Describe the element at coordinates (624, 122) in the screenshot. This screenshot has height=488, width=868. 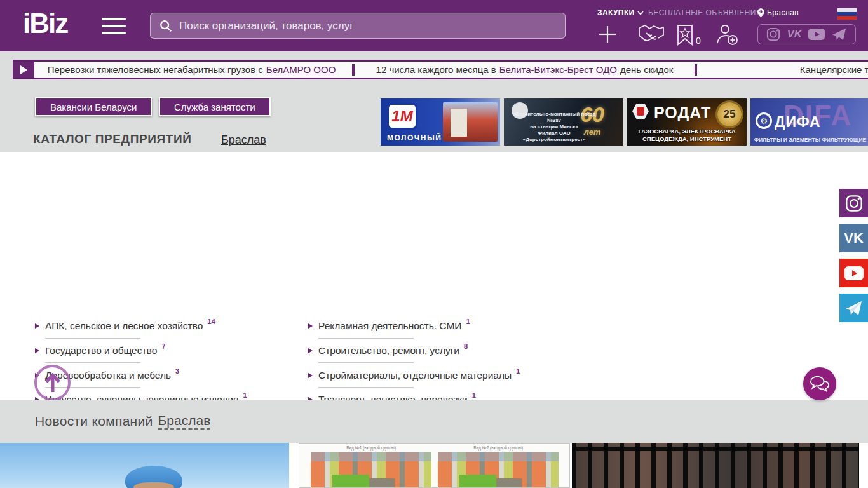
I see `banner-strip: 1М МОЛОЧНЫЙ 60лет «Строительно-монтажный…` at that location.